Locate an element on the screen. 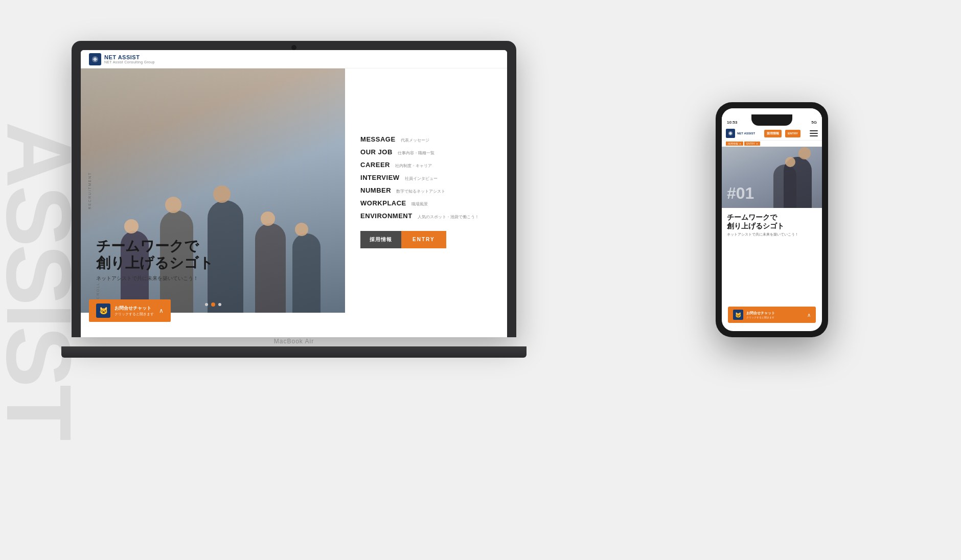  hero-text-overlay: チームワークで 創り上げるシゴト ネットアシストで共に未来を築いていこう！ is located at coordinates (155, 260).